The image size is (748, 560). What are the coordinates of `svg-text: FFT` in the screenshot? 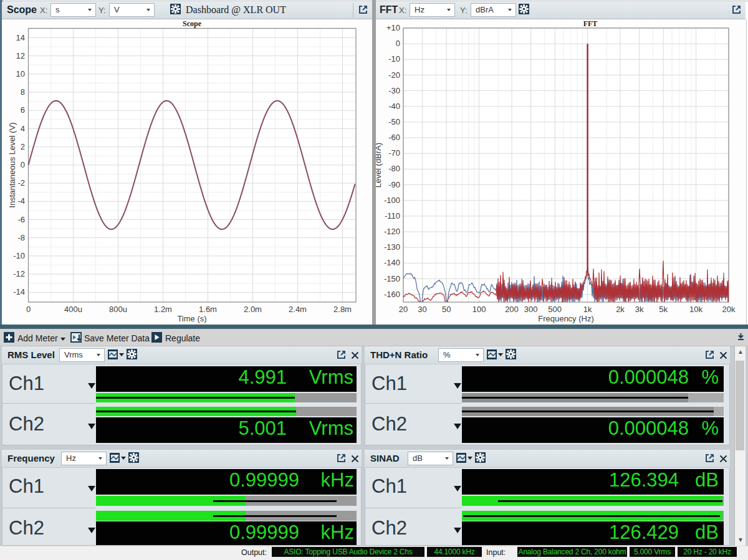 It's located at (591, 24).